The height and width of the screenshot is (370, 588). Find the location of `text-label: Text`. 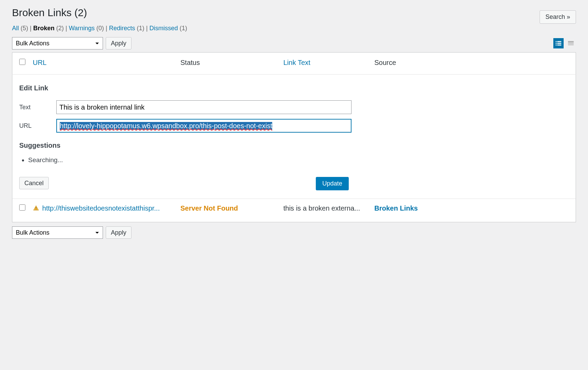

text-label: Text is located at coordinates (38, 107).